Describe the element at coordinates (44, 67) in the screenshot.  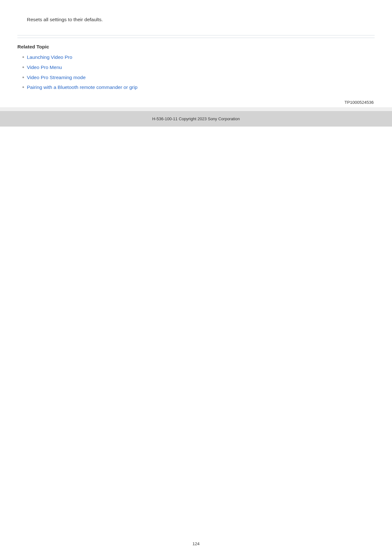
I see `related-link-video-pro-menu: Video Pro Menu` at that location.